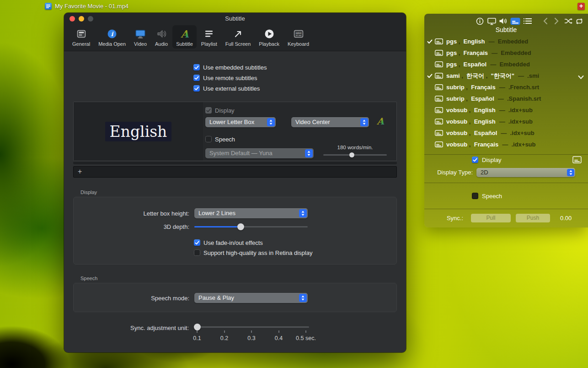 The image size is (588, 368). What do you see at coordinates (241, 122) in the screenshot?
I see `subtitle-position-select: Lower Letter Box` at bounding box center [241, 122].